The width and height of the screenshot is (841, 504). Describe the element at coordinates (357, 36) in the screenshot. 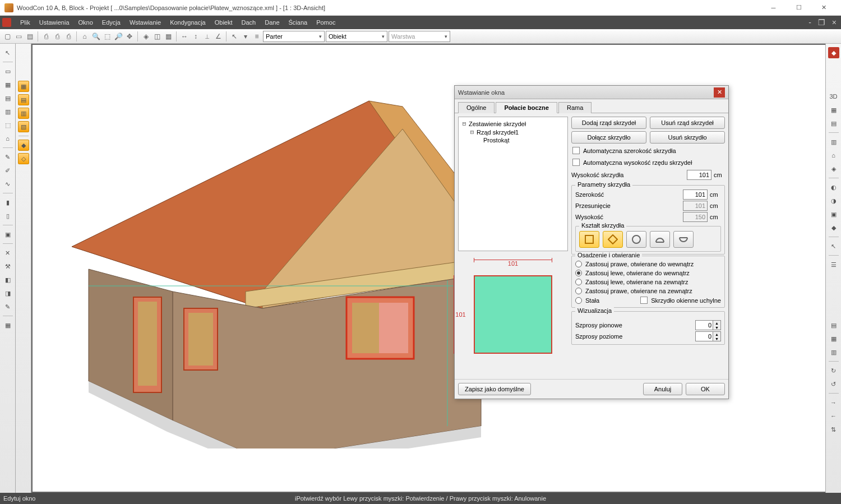

I see `combo-category: Obiekt` at that location.